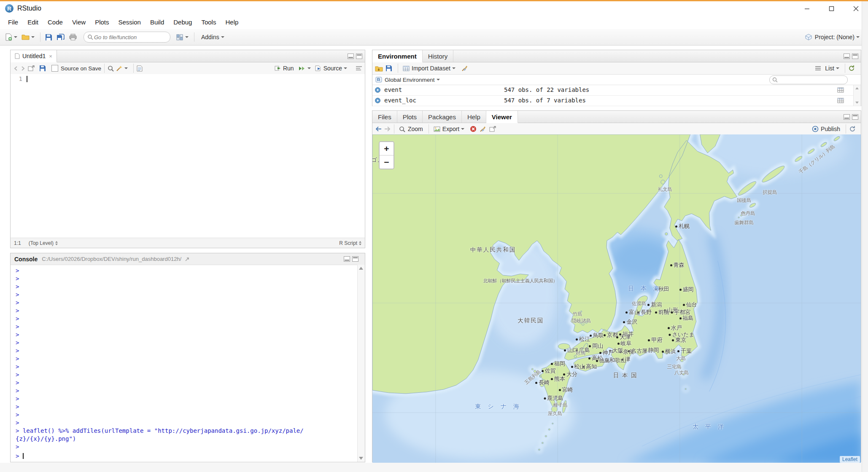  Describe the element at coordinates (34, 56) in the screenshot. I see `source-tab-untitled1: Untitled1 ×` at that location.